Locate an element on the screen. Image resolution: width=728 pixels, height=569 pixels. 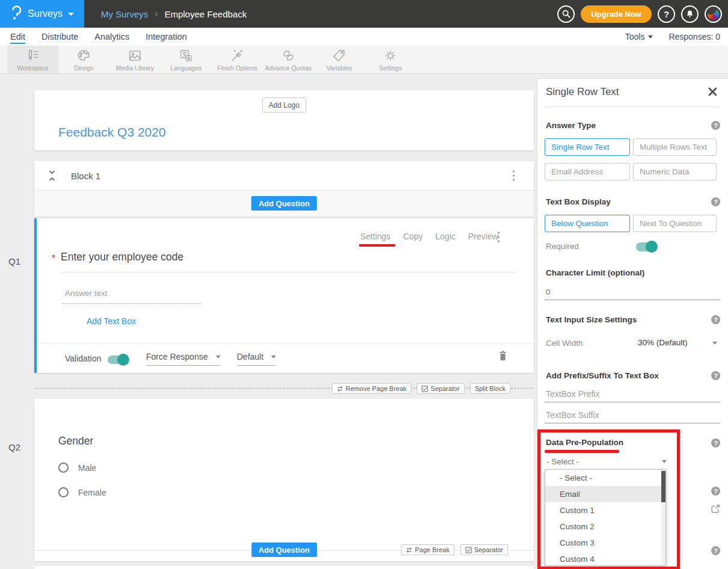
dropdown-option-custom2: Custom 2 is located at coordinates (605, 527).